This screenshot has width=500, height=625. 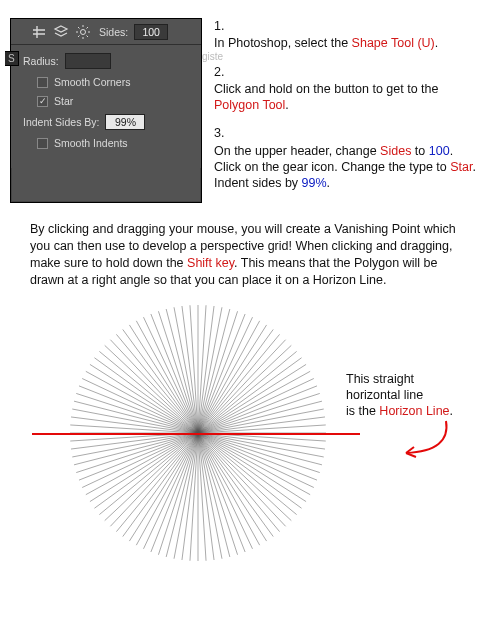 I want to click on panel-toolbar: Sides: 100, so click(x=106, y=32).